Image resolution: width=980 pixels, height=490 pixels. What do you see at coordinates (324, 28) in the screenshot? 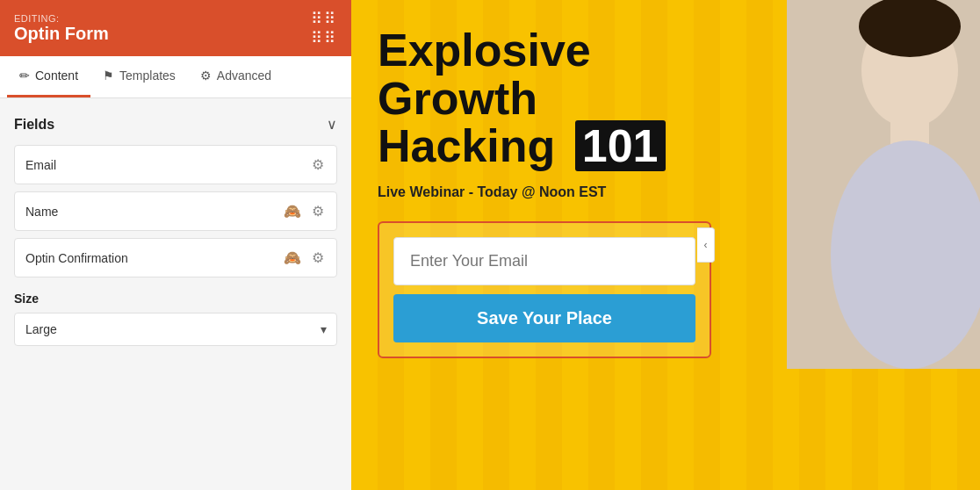
I see `dots-grid-icon: ⠿⠿⠿⠿` at bounding box center [324, 28].